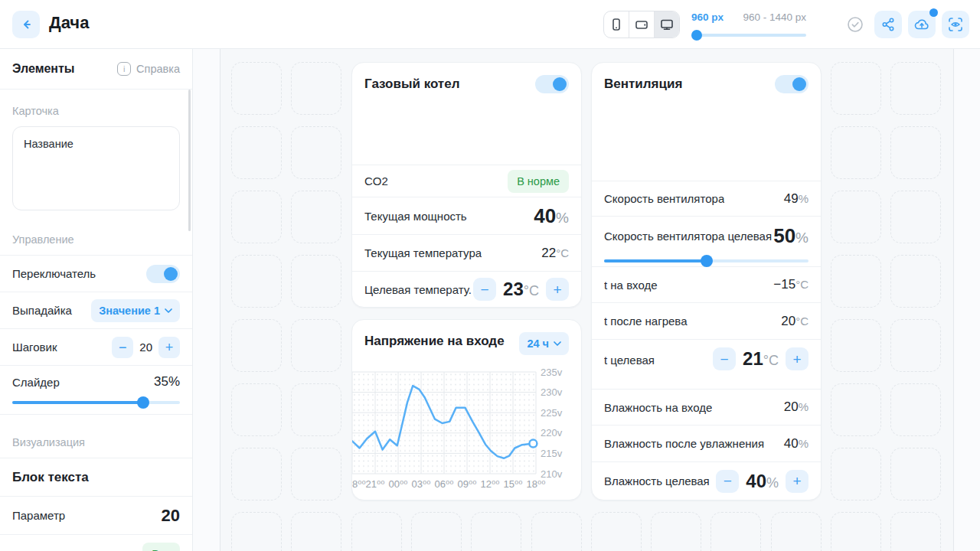  I want to click on row-value: 40, so click(792, 444).